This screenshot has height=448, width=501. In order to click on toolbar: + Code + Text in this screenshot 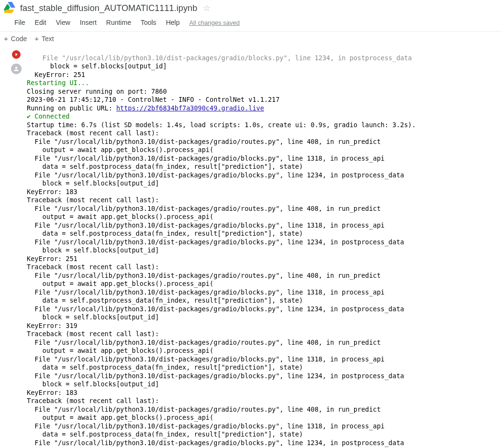, I will do `click(251, 38)`.